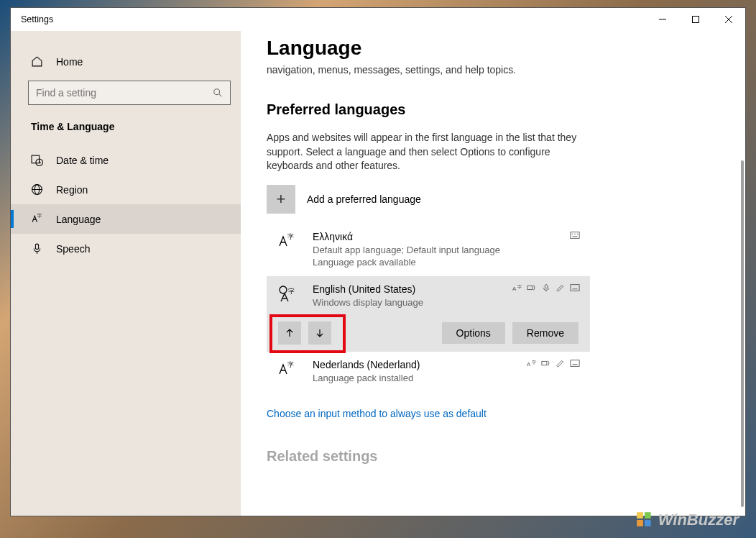 Image resolution: width=756 pixels, height=538 pixels. Describe the element at coordinates (126, 132) in the screenshot. I see `category-header: Time & Language` at that location.